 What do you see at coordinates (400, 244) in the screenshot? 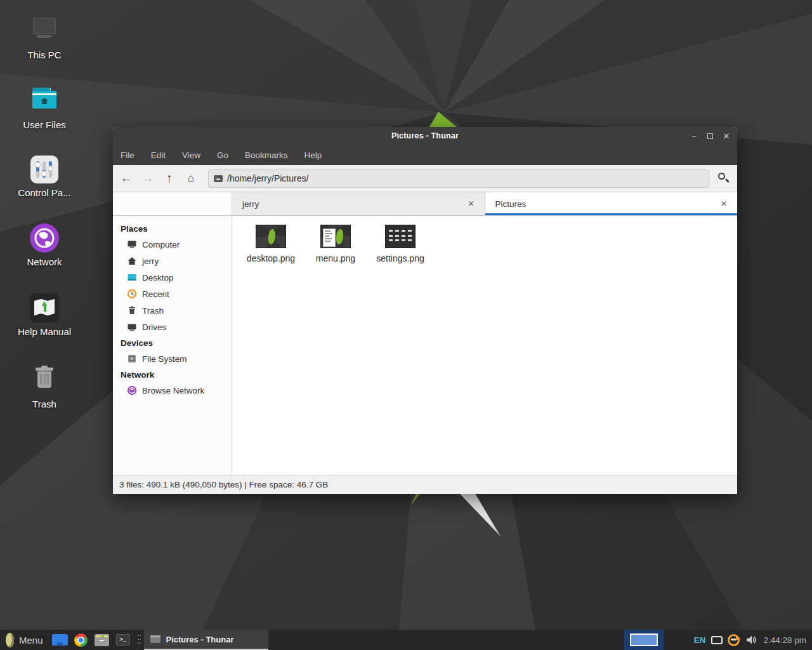
I see `file-settings-png: settings.png` at bounding box center [400, 244].